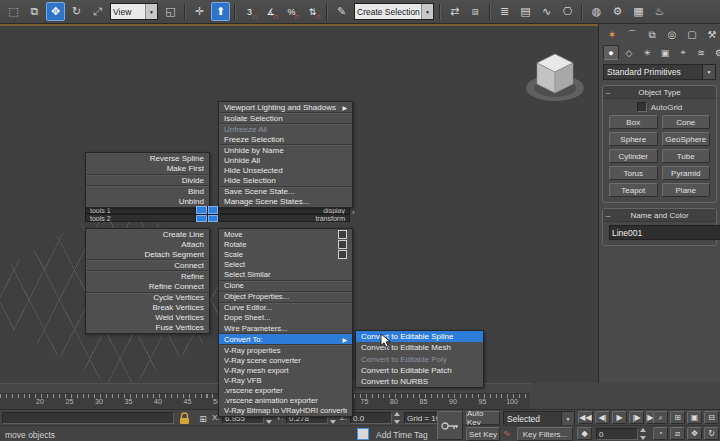 The height and width of the screenshot is (441, 720). What do you see at coordinates (286, 129) in the screenshot?
I see `menu-item-unfreeze-all: Unfreeze All` at bounding box center [286, 129].